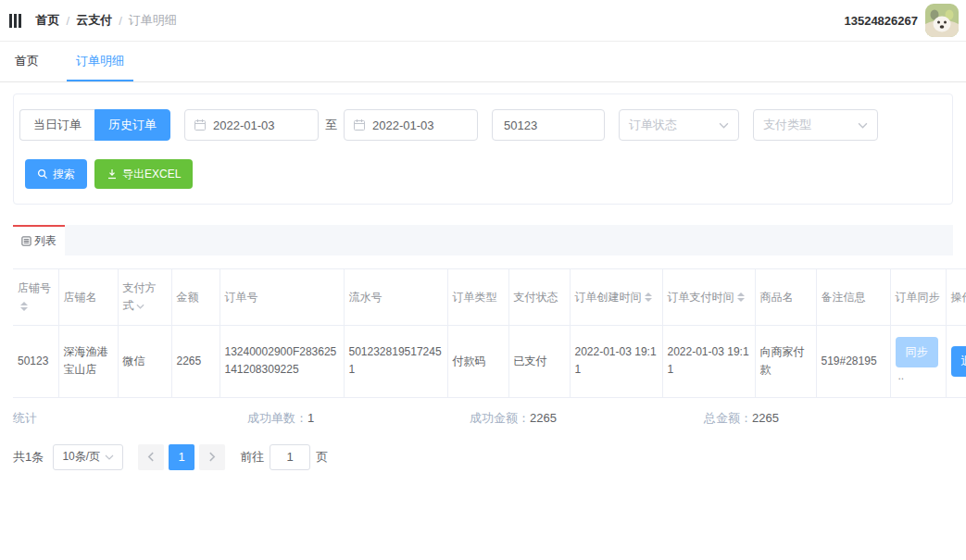 The height and width of the screenshot is (560, 966). Describe the element at coordinates (48, 20) in the screenshot. I see `breadcrumb-home: 首页` at that location.